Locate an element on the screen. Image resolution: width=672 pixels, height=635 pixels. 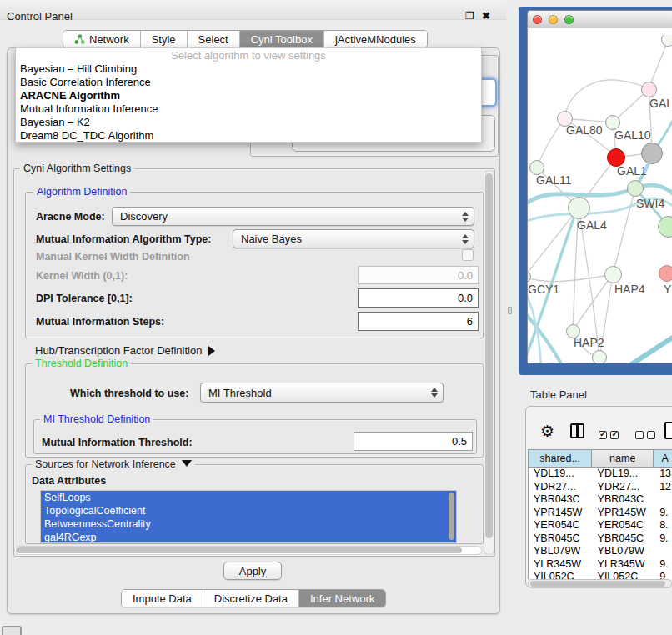
table-horizontal-scrollbar-thumb is located at coordinates (598, 583).